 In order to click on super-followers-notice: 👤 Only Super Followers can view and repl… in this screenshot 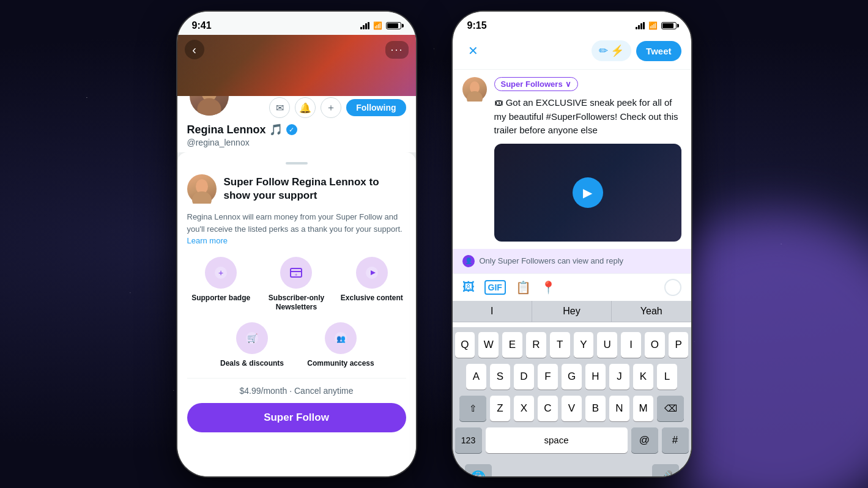, I will do `click(572, 261)`.